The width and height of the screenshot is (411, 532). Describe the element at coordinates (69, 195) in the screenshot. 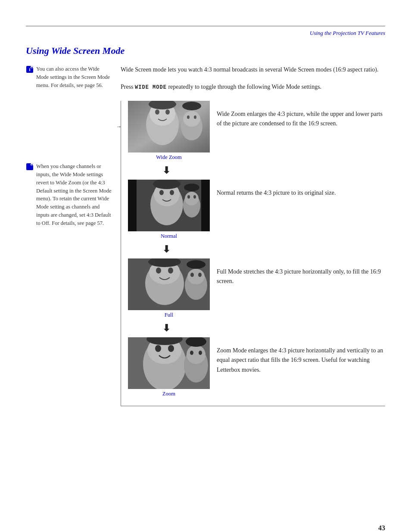

I see `note-block-2: ✱ When you change channels or inputs, th…` at that location.